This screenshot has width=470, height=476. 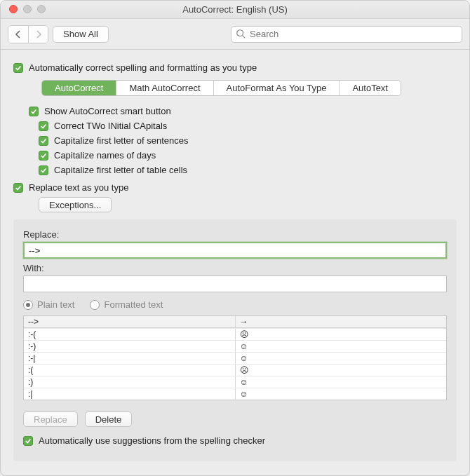 I want to click on cell-from: :|, so click(x=130, y=394).